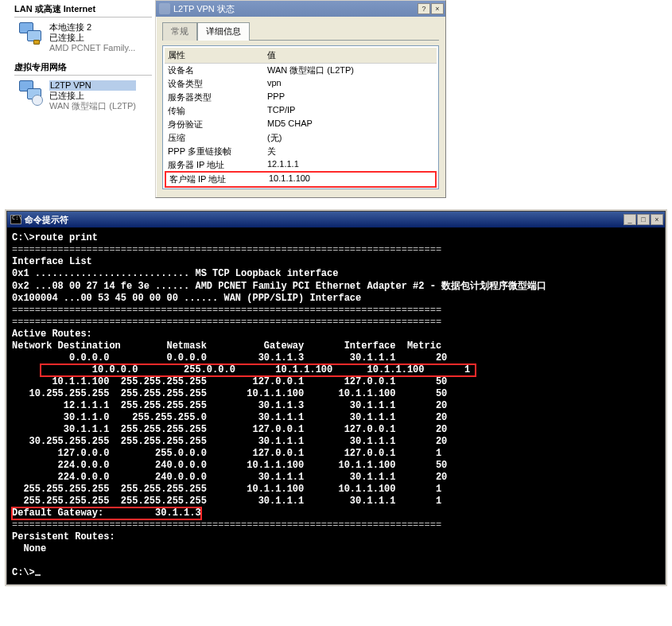 The height and width of the screenshot is (626, 672). Describe the element at coordinates (424, 9) in the screenshot. I see `help-button: ?` at that location.